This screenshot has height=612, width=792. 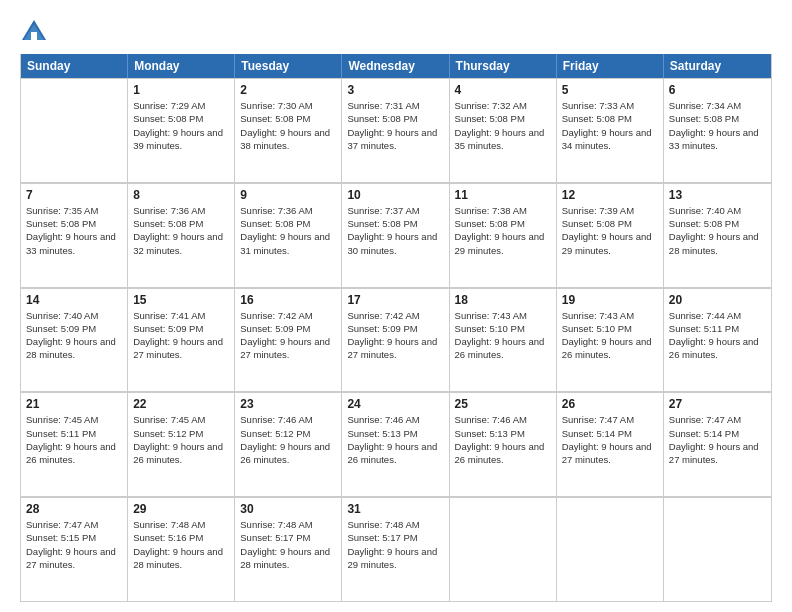 What do you see at coordinates (74, 509) in the screenshot?
I see `day-number: 28` at bounding box center [74, 509].